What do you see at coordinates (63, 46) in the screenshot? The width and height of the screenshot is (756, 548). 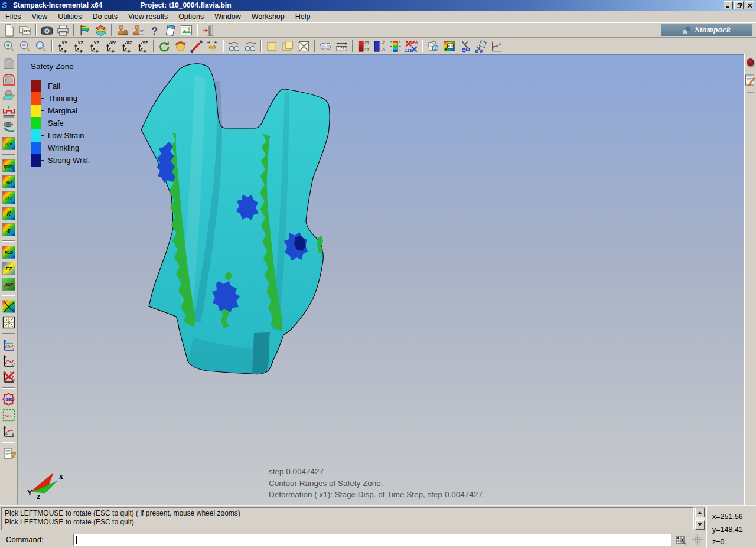 I see `view-xy-button: XY` at bounding box center [63, 46].